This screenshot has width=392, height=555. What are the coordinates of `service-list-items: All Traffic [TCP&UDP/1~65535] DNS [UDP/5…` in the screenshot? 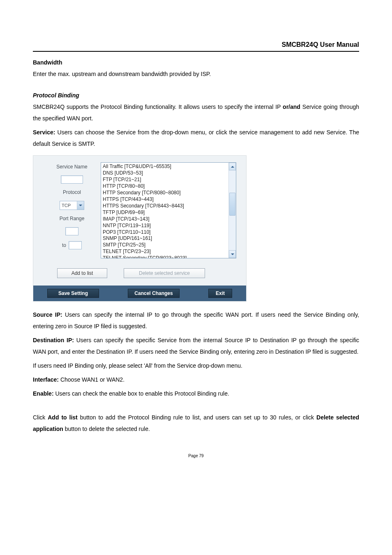 It's located at (165, 210).